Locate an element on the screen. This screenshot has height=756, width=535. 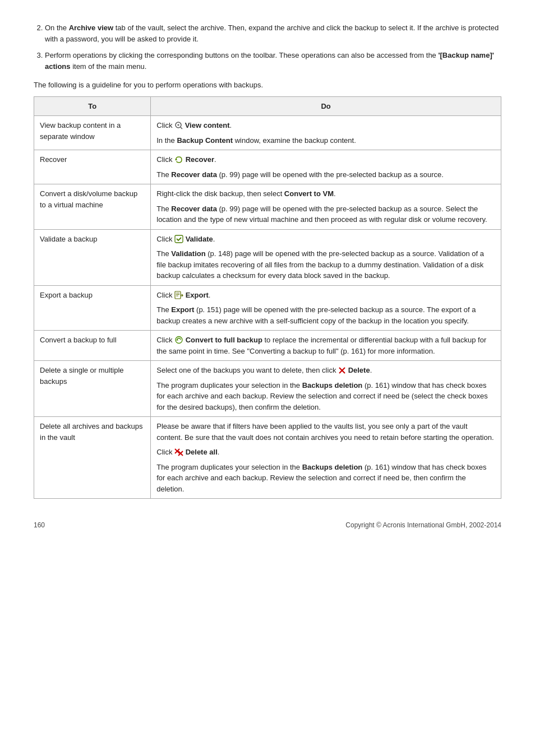
to-cell: Recover is located at coordinates (93, 167).